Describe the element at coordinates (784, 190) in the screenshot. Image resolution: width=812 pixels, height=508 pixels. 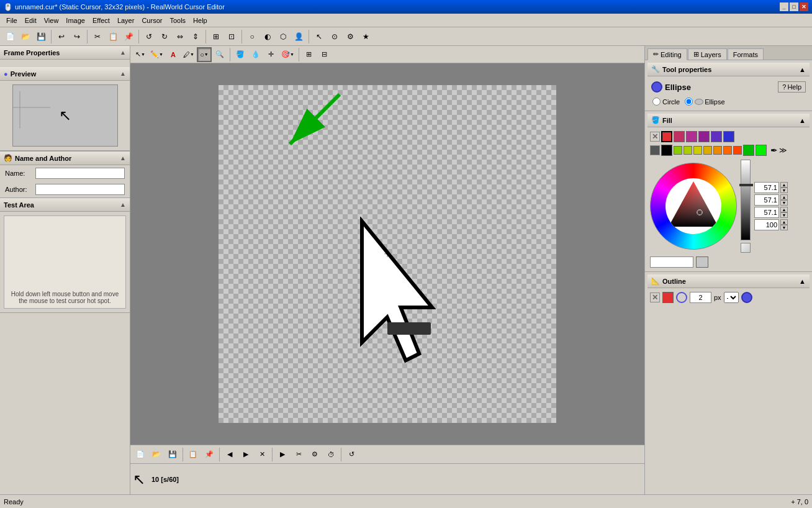
I see `hue-spin-down: ▼` at that location.